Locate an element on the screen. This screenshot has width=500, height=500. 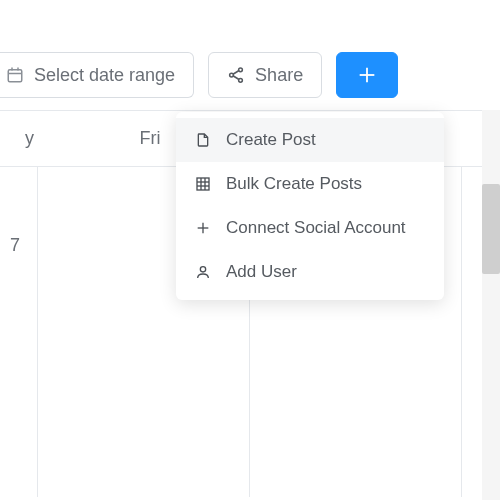
share-button: Share is located at coordinates (265, 75).